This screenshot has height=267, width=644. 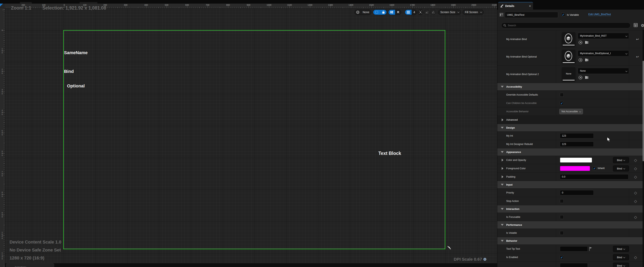 I want to click on accessible-behavior-dropdown: Not Accessible, so click(x=571, y=112).